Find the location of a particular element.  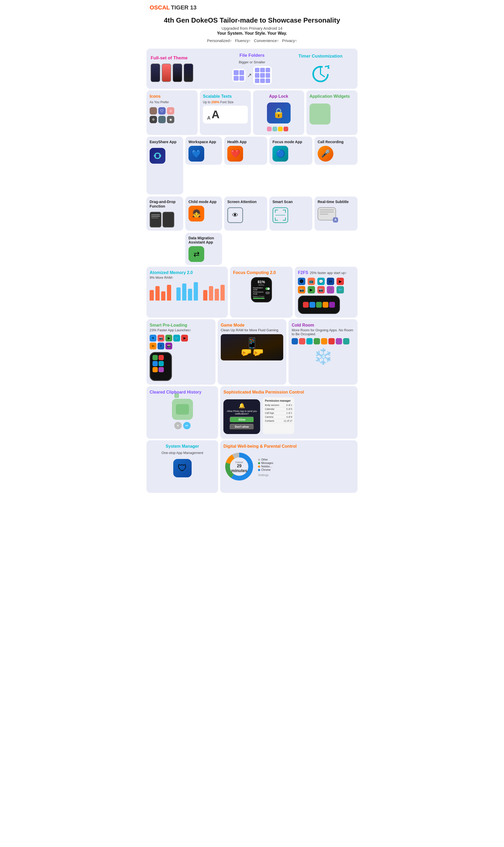

icons-label: Icons is located at coordinates (155, 97).